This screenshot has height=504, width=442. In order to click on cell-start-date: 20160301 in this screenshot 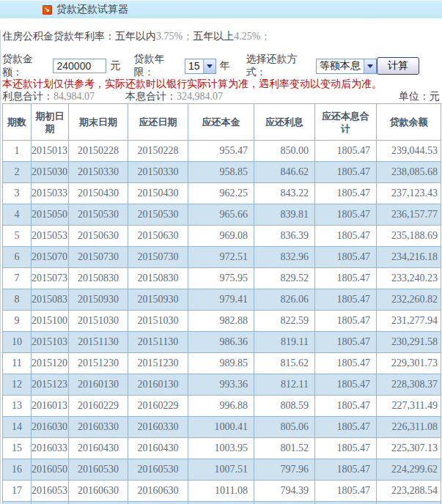, I will do `click(50, 428)`.